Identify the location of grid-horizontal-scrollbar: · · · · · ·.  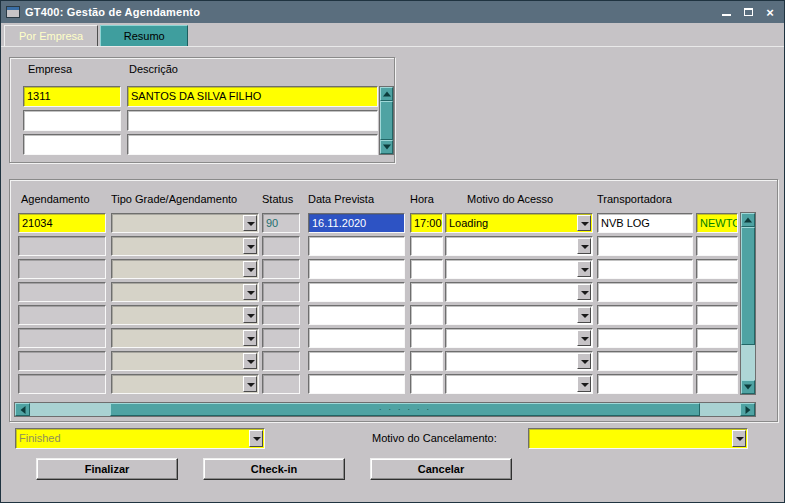
(385, 410).